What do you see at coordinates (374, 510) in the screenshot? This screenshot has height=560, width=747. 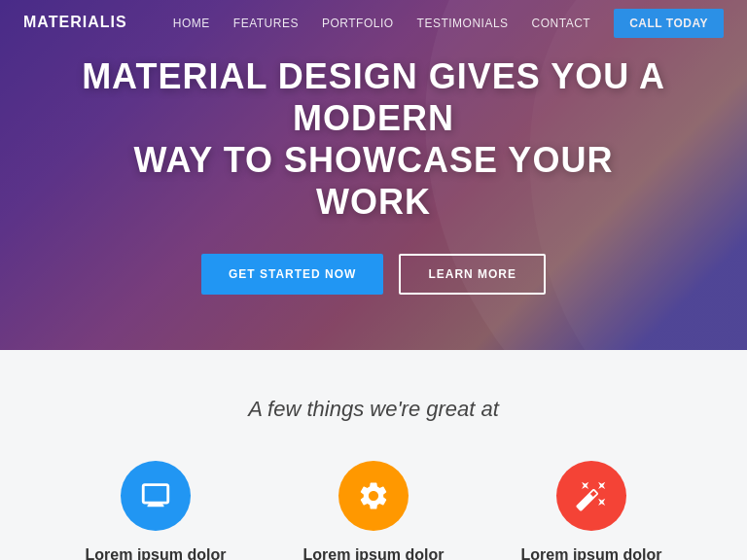 I see `feature-item-2: Lorem ipsum dolor Lorem ipsum dolor sit …` at bounding box center [374, 510].